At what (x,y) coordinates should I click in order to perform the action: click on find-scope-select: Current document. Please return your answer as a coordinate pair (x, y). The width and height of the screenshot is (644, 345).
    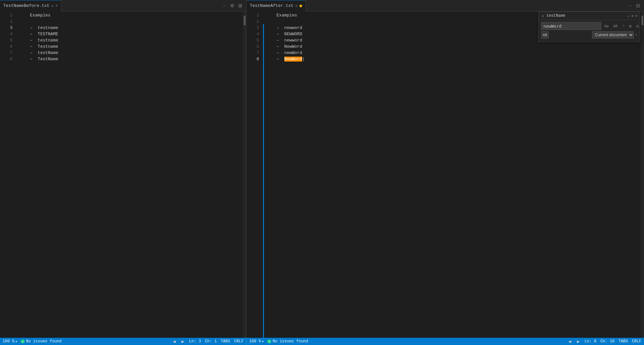
    Looking at the image, I should click on (613, 35).